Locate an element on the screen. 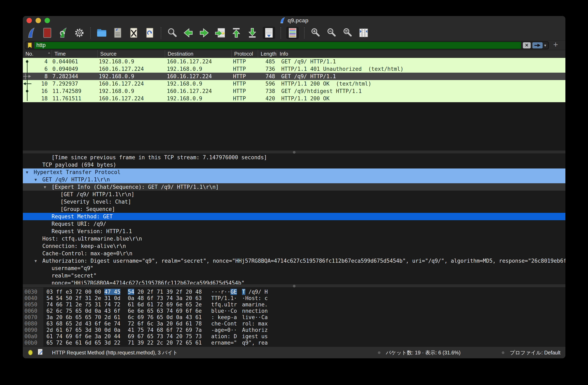 The height and width of the screenshot is (385, 588). packet-row-18: 18 11.761511 160.16.127.224 192.168.0.9 … is located at coordinates (294, 98).